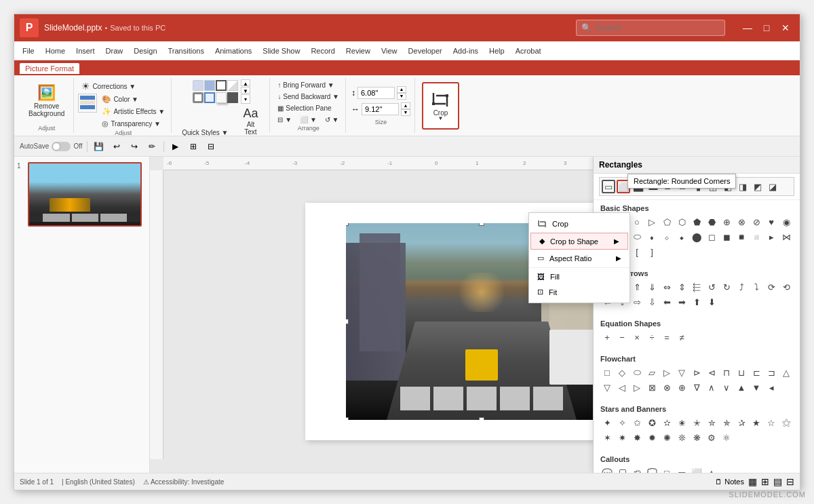 This screenshot has height=504, width=814. I want to click on sb-18: ✺, so click(667, 438).